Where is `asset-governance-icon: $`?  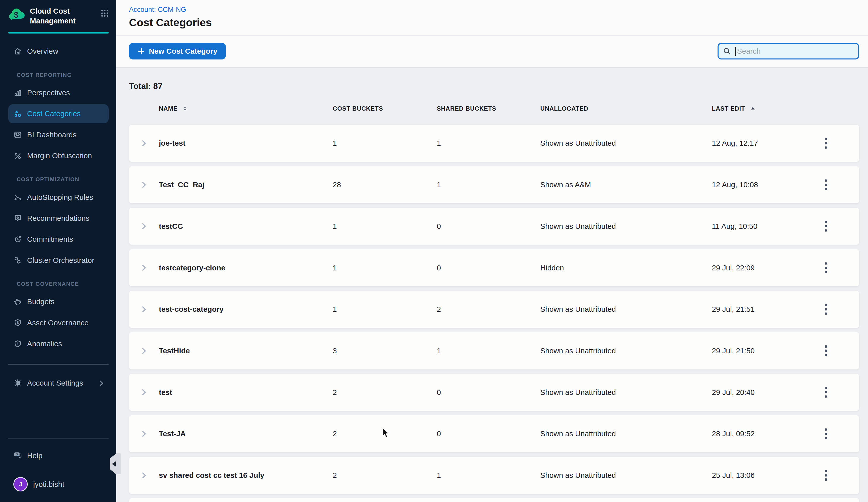 asset-governance-icon: $ is located at coordinates (18, 323).